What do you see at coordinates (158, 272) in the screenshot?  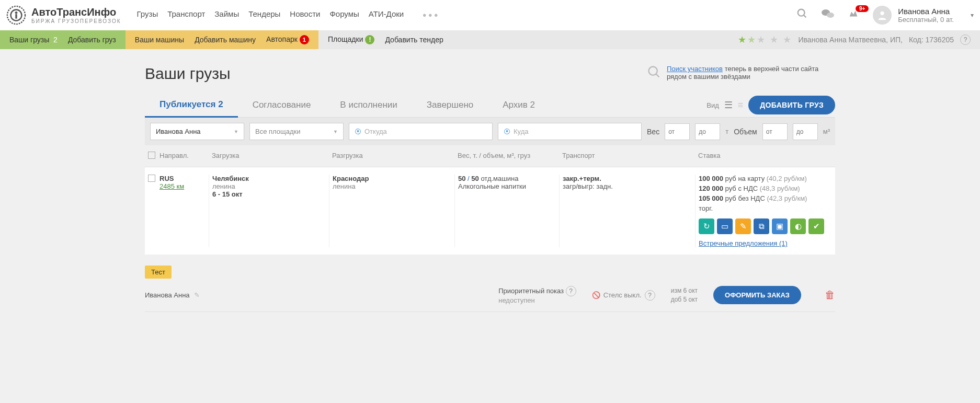 I see `test-tag: Тест` at bounding box center [158, 272].